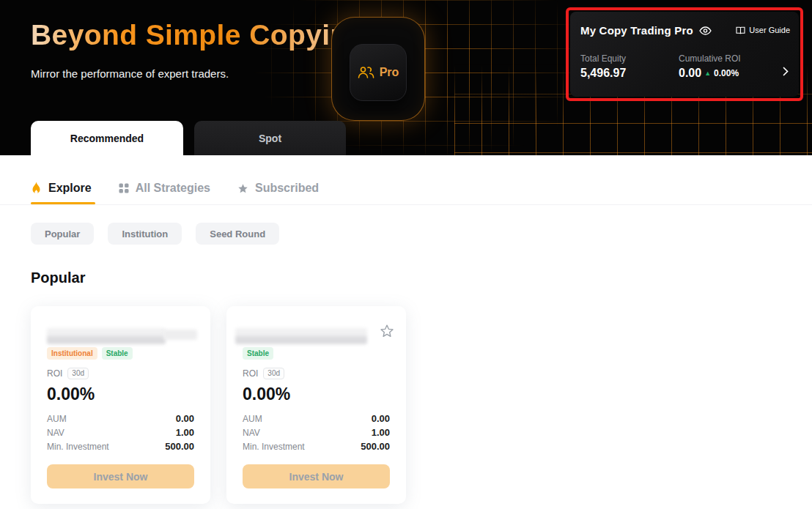  Describe the element at coordinates (705, 31) in the screenshot. I see `eye-icon` at that location.